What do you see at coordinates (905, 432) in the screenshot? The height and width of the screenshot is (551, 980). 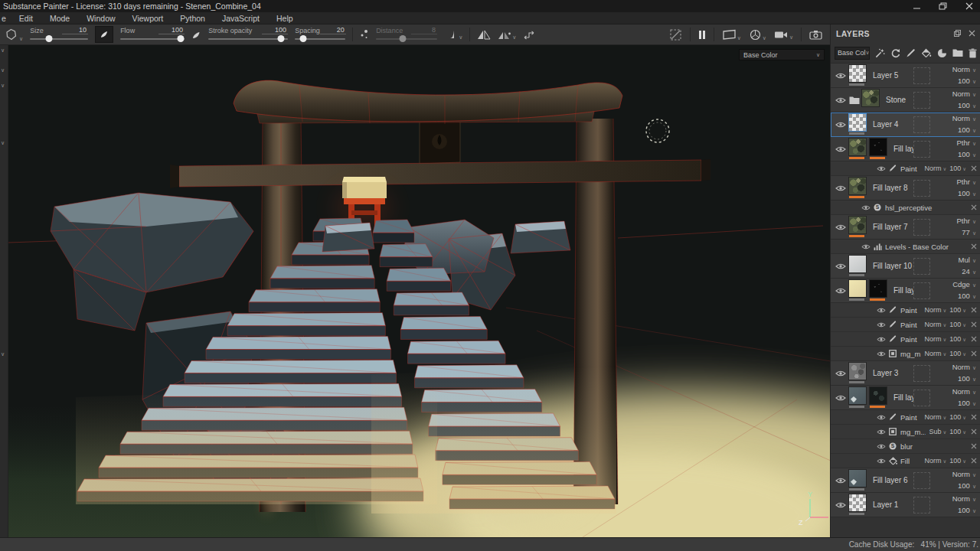 I see `effect-row-mg-m: mg_m...Sub100` at bounding box center [905, 432].